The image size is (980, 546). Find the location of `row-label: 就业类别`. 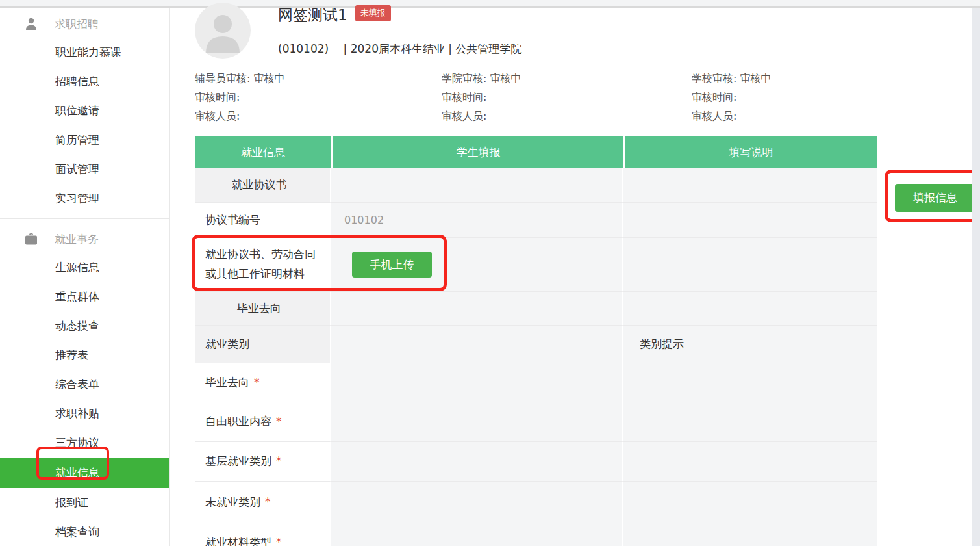

row-label: 就业类别 is located at coordinates (263, 344).